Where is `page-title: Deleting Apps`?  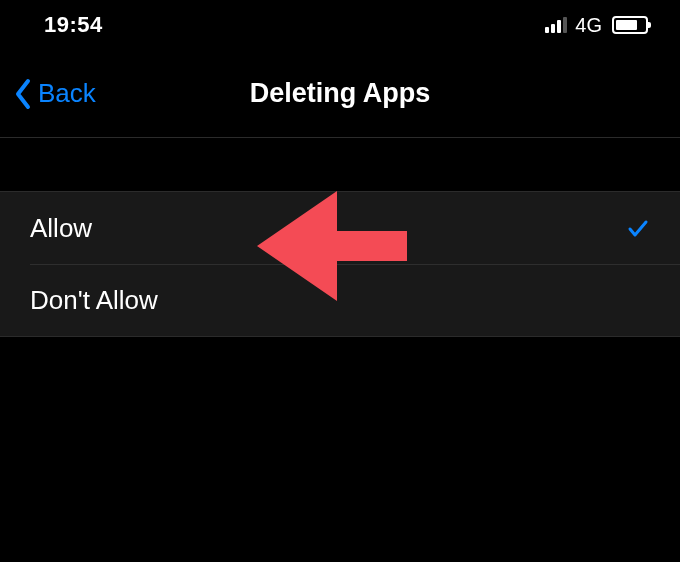
page-title: Deleting Apps is located at coordinates (340, 94).